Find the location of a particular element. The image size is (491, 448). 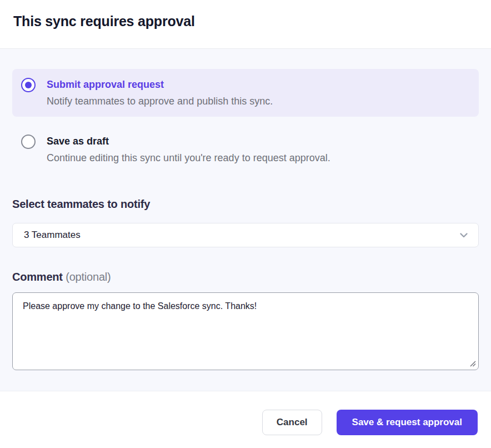

radio-save-as-draft is located at coordinates (28, 142).